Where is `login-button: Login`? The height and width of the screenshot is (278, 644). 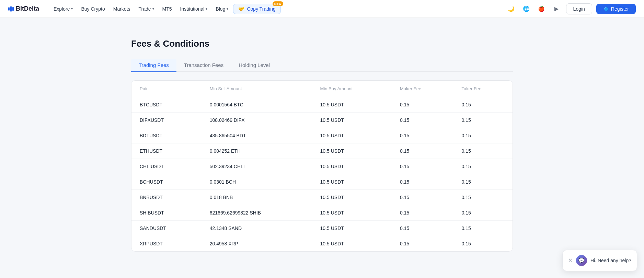
login-button: Login is located at coordinates (579, 9).